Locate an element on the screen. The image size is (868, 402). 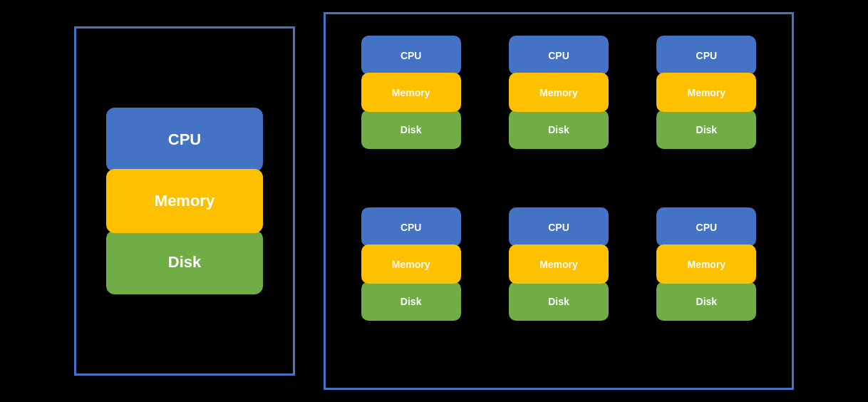
machine3-cpu-block: CPU is located at coordinates (706, 56).